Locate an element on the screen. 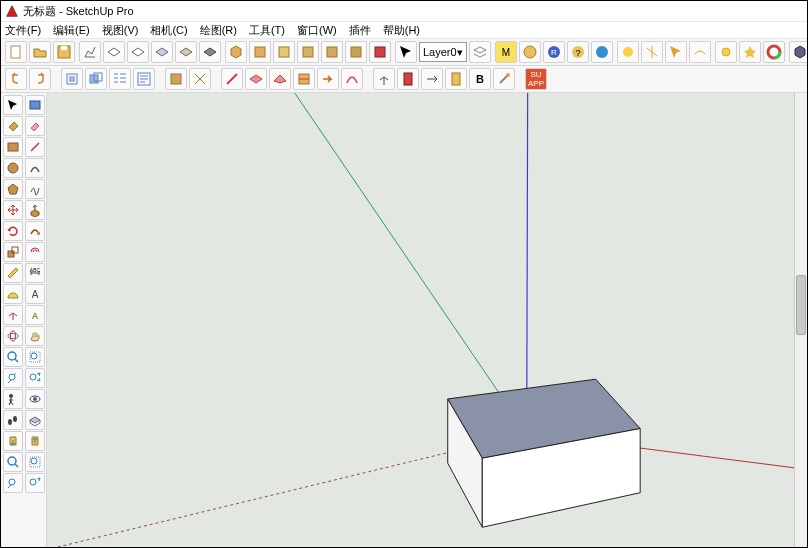 This screenshot has height=548, width=808. section-plane-button is located at coordinates (380, 52).